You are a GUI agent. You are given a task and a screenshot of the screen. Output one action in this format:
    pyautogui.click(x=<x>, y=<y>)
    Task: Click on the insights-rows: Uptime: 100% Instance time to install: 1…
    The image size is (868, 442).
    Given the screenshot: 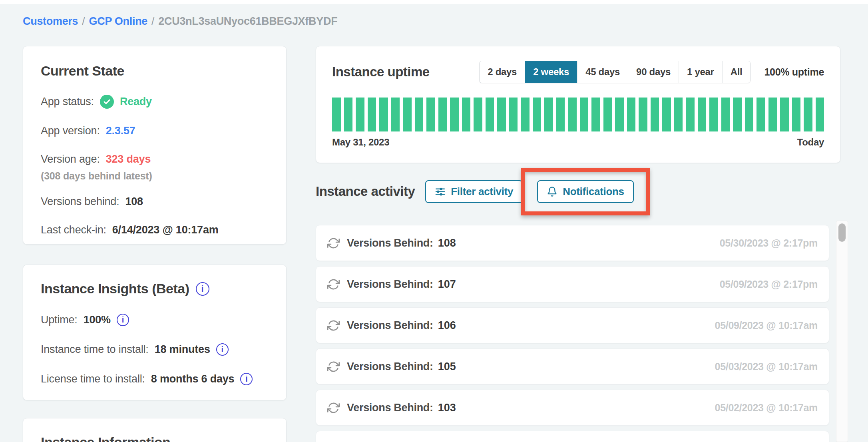 What is the action you would take?
    pyautogui.click(x=155, y=349)
    